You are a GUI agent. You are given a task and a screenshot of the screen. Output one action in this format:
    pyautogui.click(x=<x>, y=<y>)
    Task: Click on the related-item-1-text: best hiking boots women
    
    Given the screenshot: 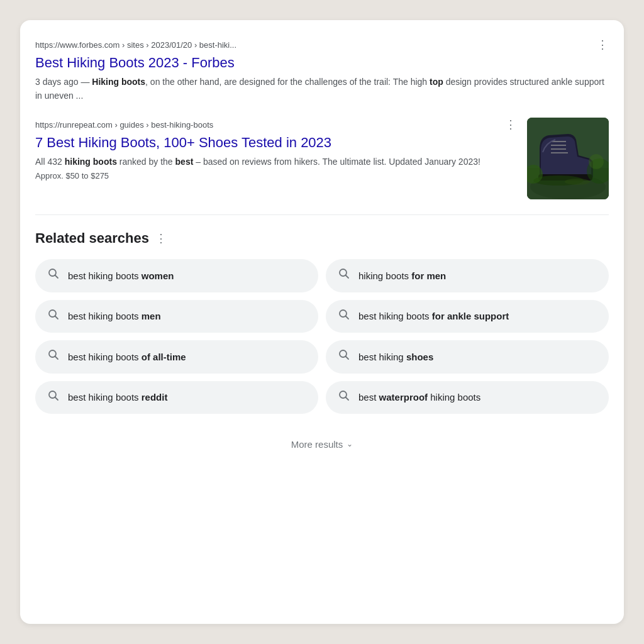 What is the action you would take?
    pyautogui.click(x=121, y=275)
    